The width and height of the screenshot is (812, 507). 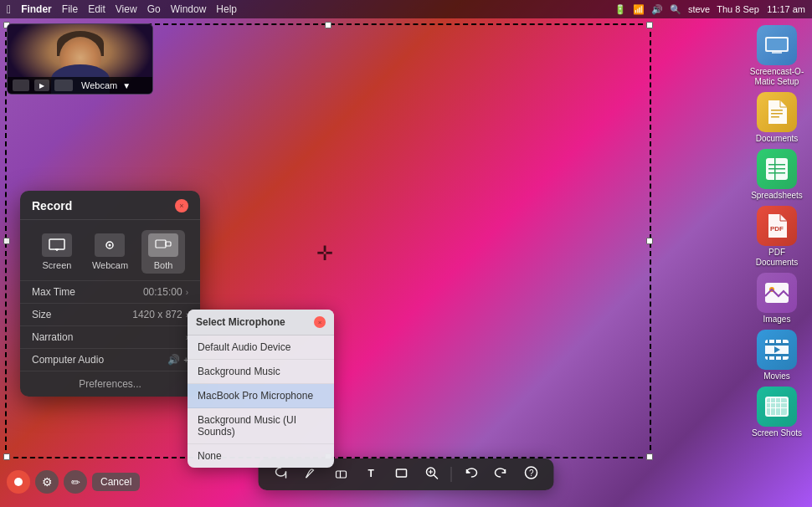 What do you see at coordinates (110, 360) in the screenshot?
I see `computer-audio-row: Computer Audio 🔊 +` at bounding box center [110, 360].